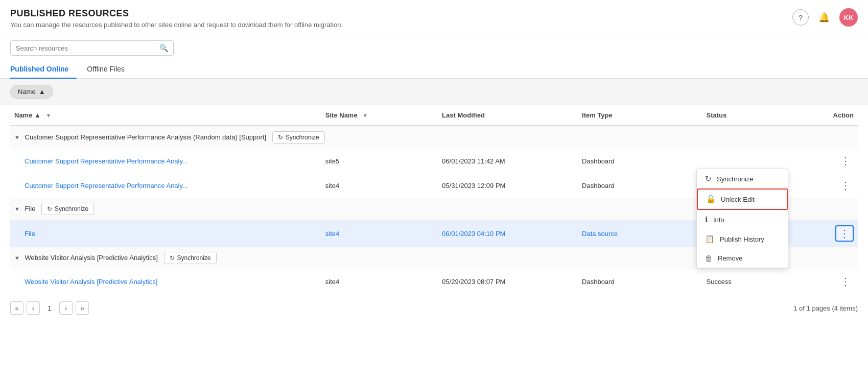 The height and width of the screenshot is (378, 868). What do you see at coordinates (738, 199) in the screenshot?
I see `dropdown-label-unlock-edit: Unlock Edit` at bounding box center [738, 199].